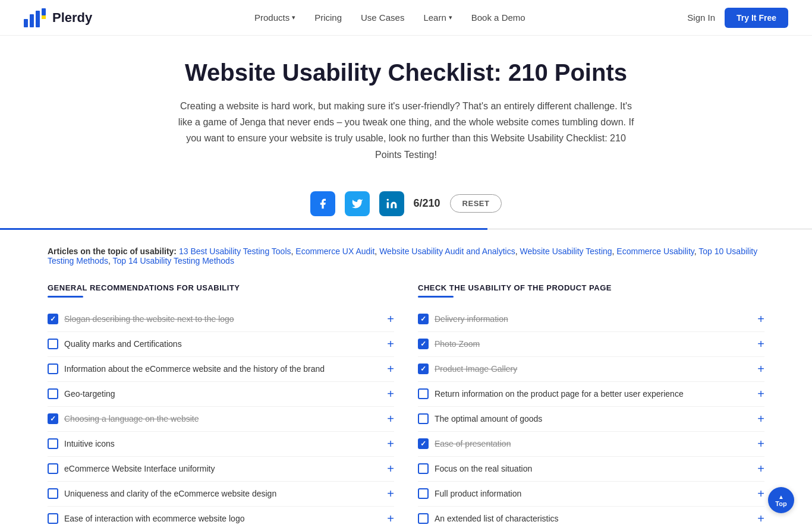  I want to click on list-item: The optimal amount of goods+, so click(591, 419).